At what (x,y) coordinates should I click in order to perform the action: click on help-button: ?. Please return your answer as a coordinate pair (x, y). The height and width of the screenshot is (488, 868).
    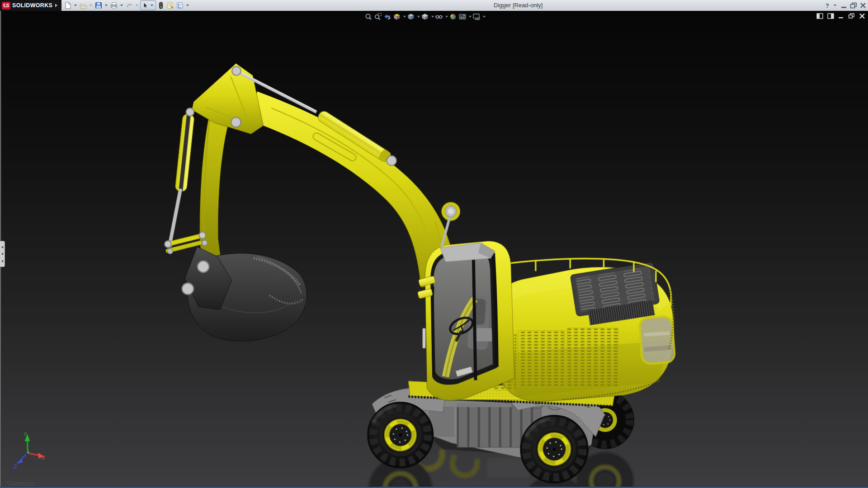
    Looking at the image, I should click on (827, 5).